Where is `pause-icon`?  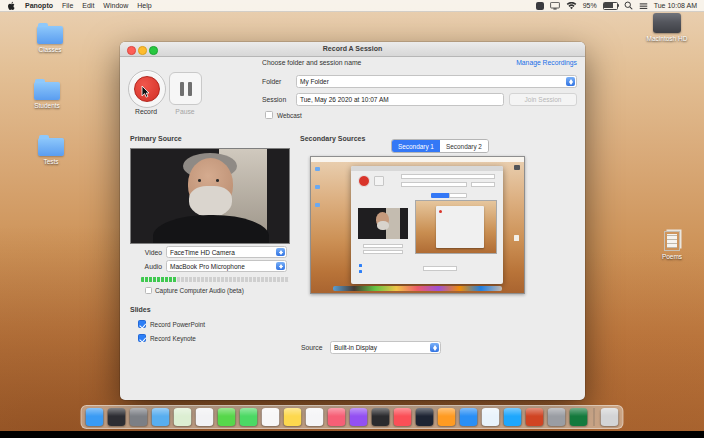
pause-icon is located at coordinates (190, 89).